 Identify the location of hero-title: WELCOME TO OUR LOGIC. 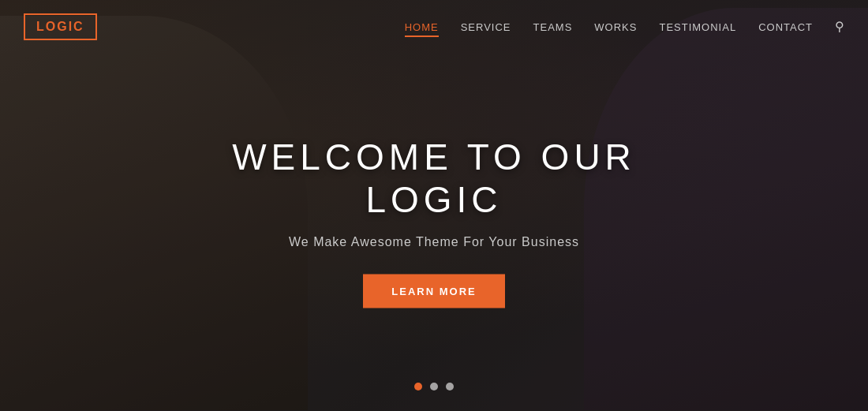
(434, 177).